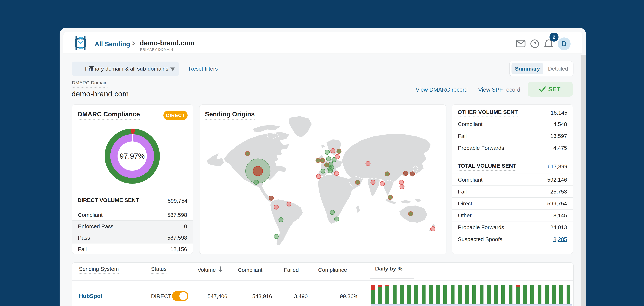 Image resolution: width=644 pixels, height=306 pixels. I want to click on reset-filters-link: Reset filters, so click(203, 69).